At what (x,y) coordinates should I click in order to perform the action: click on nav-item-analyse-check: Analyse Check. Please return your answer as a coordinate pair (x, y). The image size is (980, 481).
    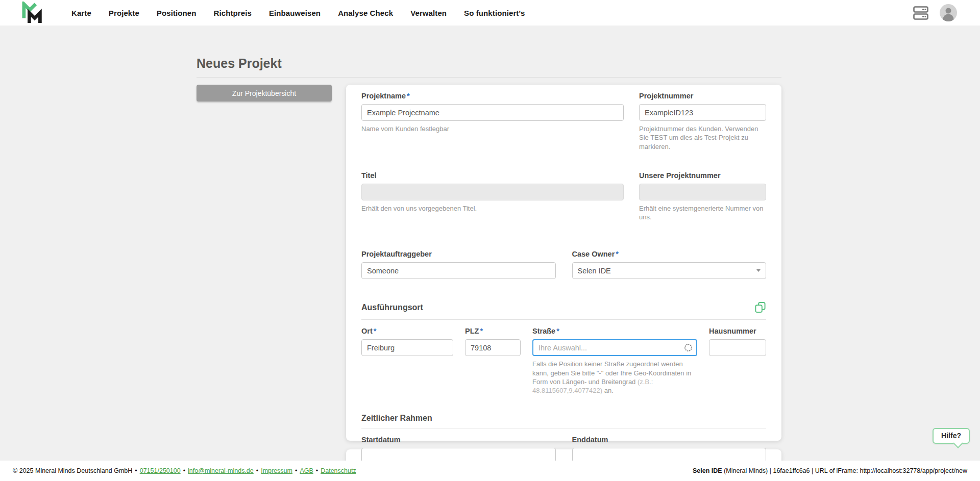
    Looking at the image, I should click on (365, 13).